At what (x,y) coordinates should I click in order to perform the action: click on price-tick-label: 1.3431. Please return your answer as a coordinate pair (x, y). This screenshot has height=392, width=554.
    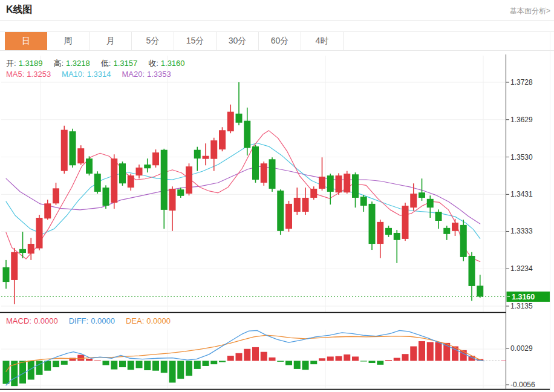
    Looking at the image, I should click on (521, 194).